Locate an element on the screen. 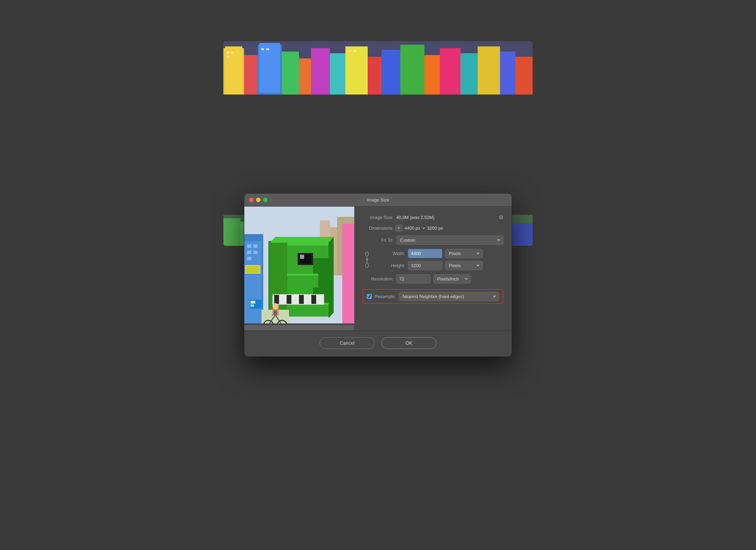  dimensions-dropdown-icon: ▾ is located at coordinates (399, 228).